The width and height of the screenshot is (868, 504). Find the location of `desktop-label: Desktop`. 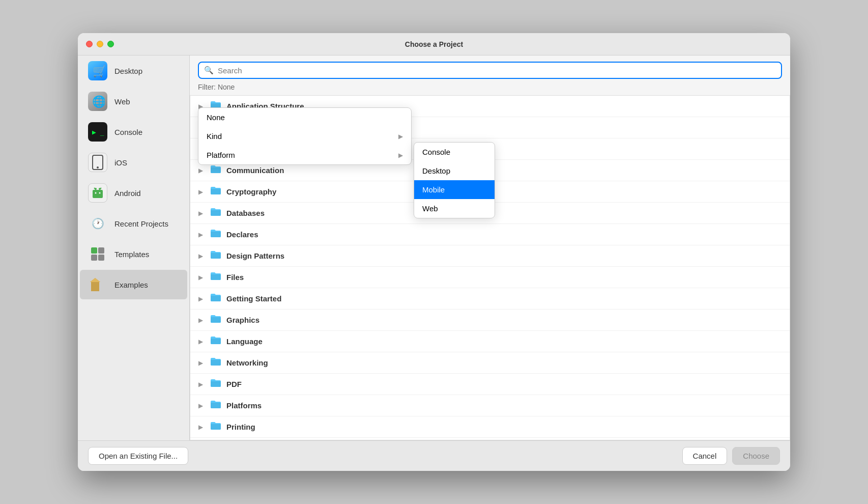

desktop-label: Desktop is located at coordinates (128, 71).